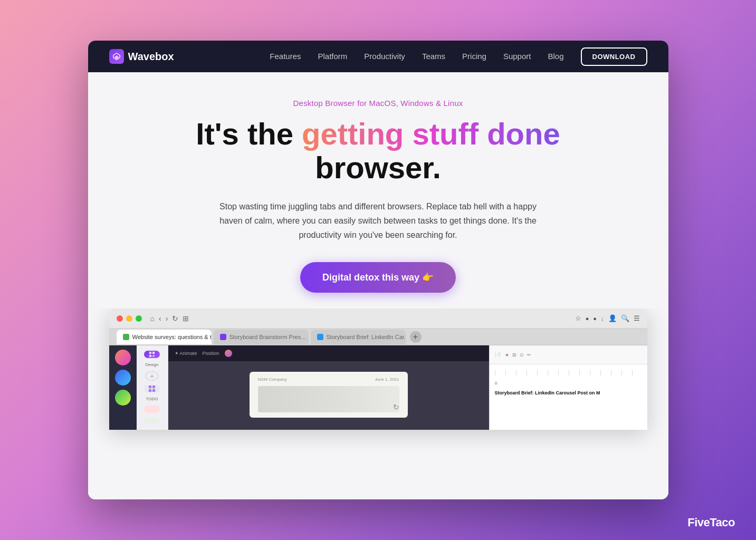  Describe the element at coordinates (458, 57) in the screenshot. I see `nav-links: Features Platform Productivity Teams Pri…` at that location.